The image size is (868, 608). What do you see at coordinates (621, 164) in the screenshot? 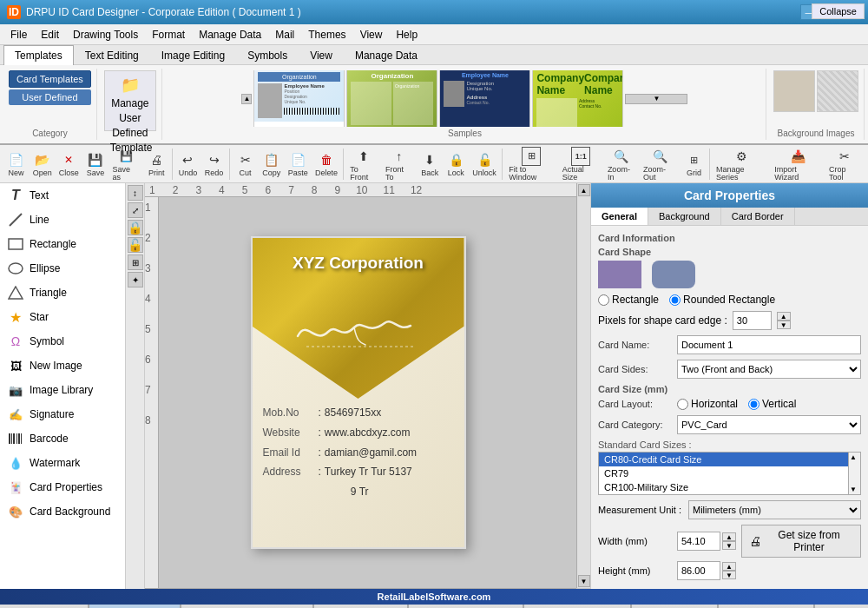
I see `tb-zoom-in-button: 🔍 Zoom-In` at bounding box center [621, 164].